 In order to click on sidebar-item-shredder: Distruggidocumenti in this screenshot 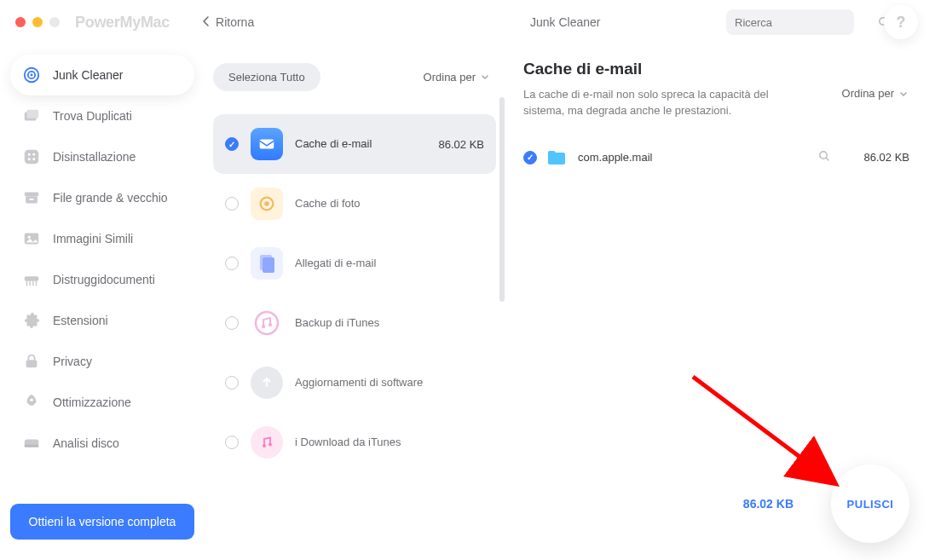, I will do `click(102, 280)`.